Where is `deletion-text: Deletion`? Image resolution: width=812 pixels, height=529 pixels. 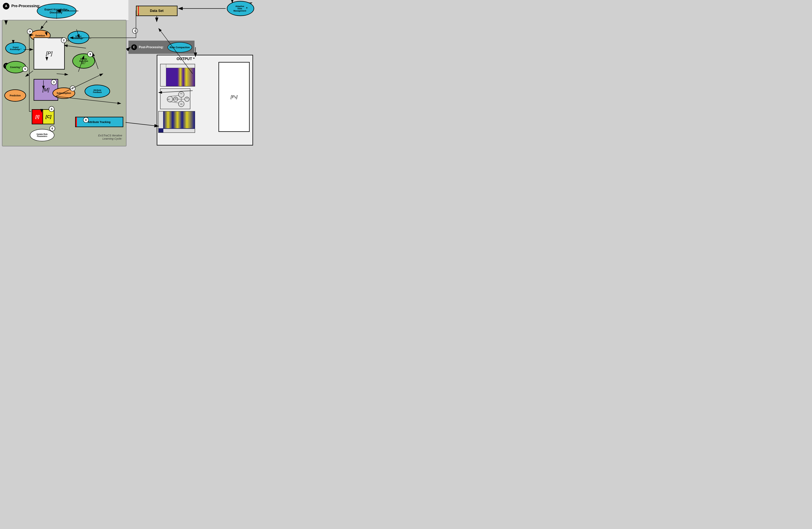
deletion-text: Deletion is located at coordinates (40, 35).